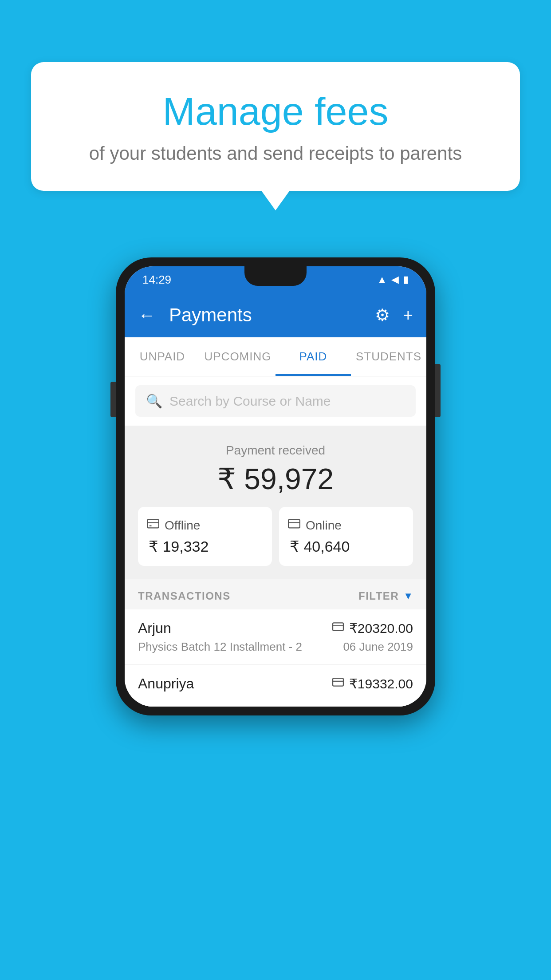  What do you see at coordinates (276, 126) in the screenshot?
I see `speech-bubble: Manage fees of your students and send re…` at bounding box center [276, 126].